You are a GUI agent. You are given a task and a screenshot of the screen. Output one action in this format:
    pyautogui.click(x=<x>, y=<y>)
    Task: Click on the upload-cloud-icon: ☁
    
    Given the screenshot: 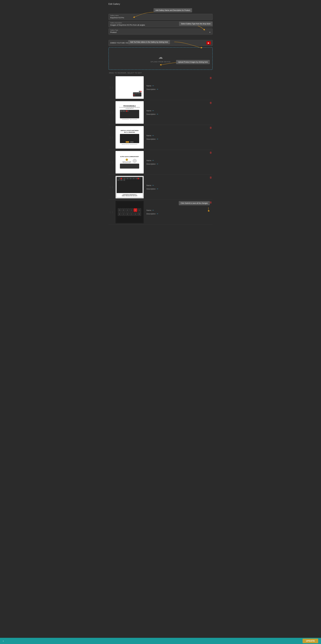 What is the action you would take?
    pyautogui.click(x=160, y=57)
    